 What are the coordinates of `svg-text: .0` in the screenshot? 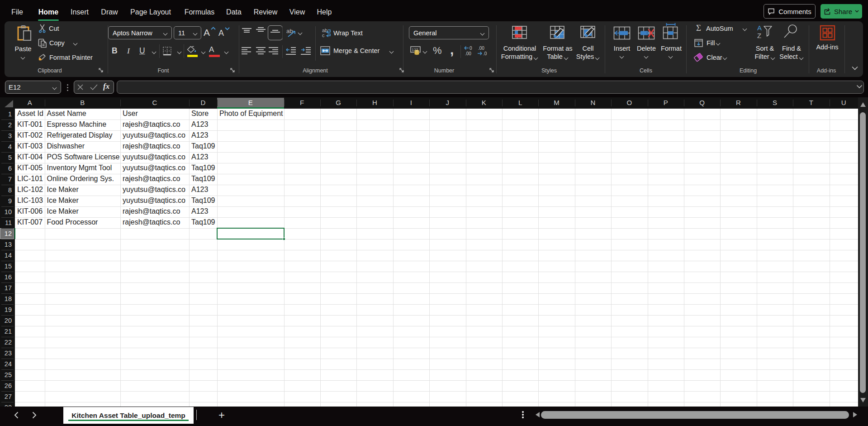 It's located at (485, 53).